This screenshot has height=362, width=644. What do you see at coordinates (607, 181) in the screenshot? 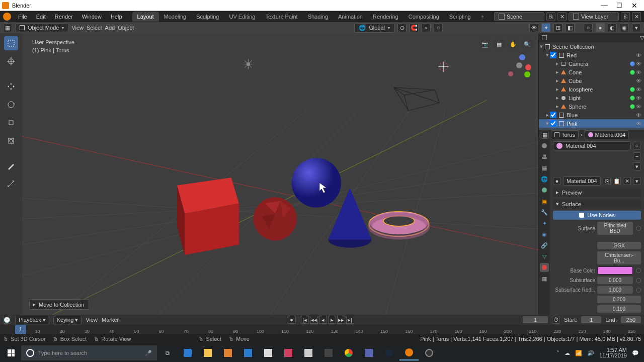
I see `new-material-button: ⎘` at bounding box center [607, 181].